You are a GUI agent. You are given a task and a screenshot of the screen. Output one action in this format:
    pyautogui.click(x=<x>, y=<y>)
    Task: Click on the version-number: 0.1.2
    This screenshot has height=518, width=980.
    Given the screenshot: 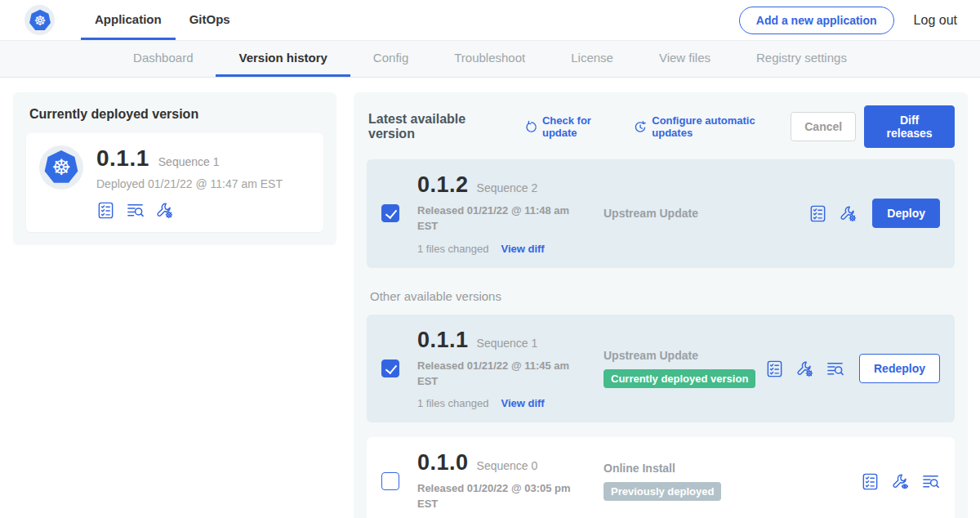 What is the action you would take?
    pyautogui.click(x=443, y=185)
    